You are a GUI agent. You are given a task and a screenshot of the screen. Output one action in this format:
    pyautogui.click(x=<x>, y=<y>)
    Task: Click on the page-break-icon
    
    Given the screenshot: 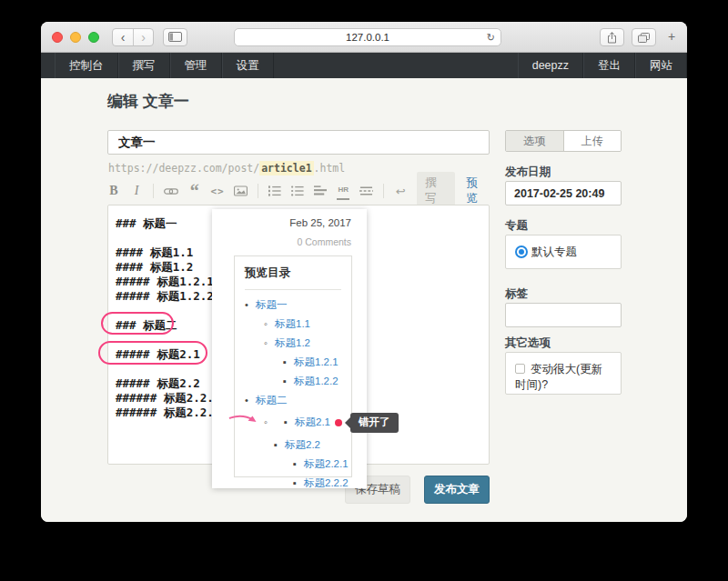 What is the action you would take?
    pyautogui.click(x=366, y=191)
    